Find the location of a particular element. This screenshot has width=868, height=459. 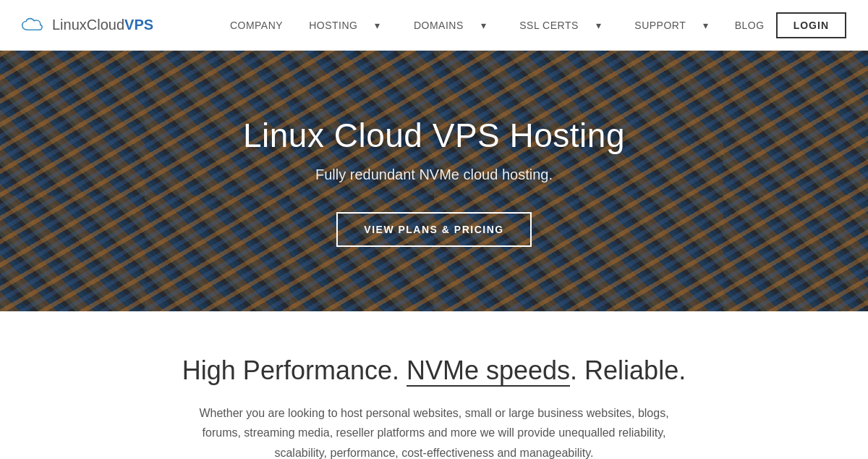

content-title: High Performance. NVMe speeds. Reliable. is located at coordinates (434, 371).